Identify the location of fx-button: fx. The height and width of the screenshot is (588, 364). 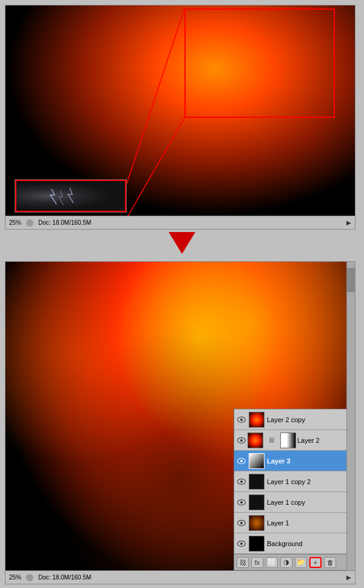
(257, 562).